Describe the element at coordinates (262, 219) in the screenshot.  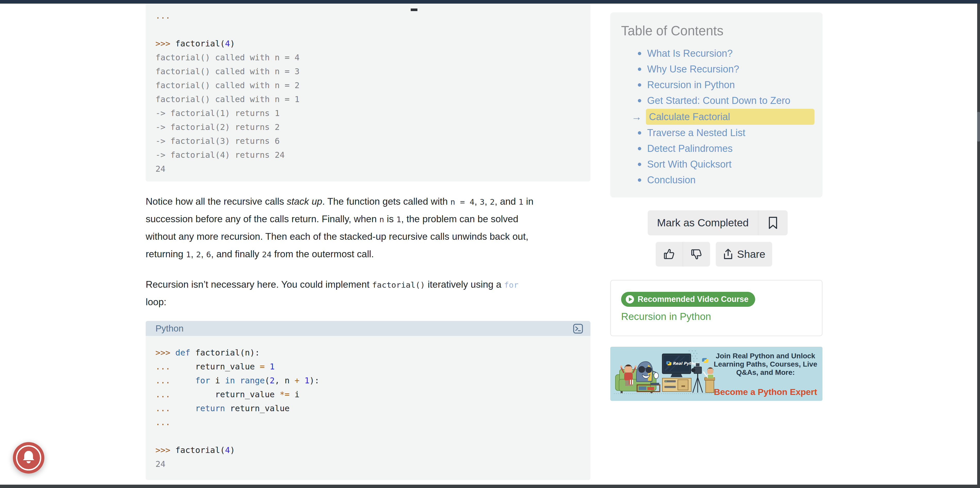
I see `text-span: succession before any of the calls retur…` at that location.